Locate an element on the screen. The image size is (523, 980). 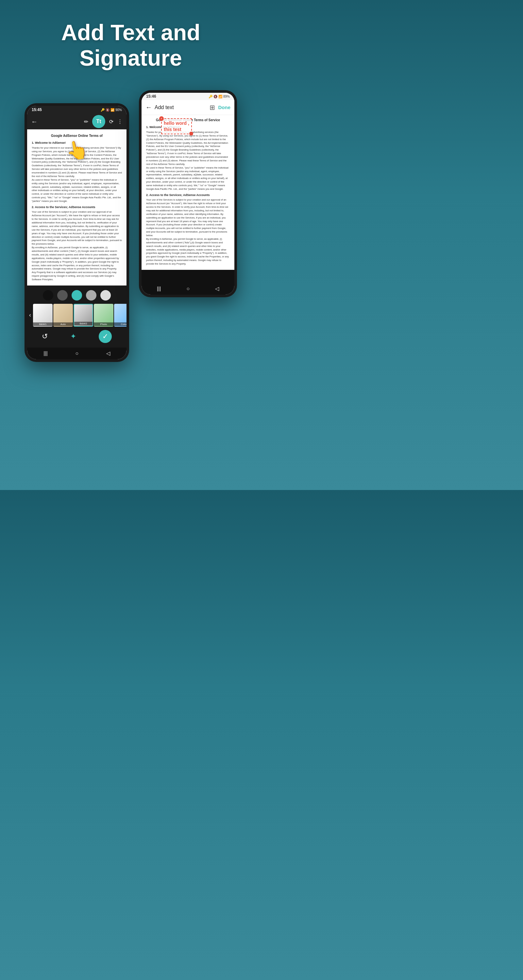
filter-strip: ‹ B&W1 Auto B&W2 Photo Color is located at coordinates (77, 317).